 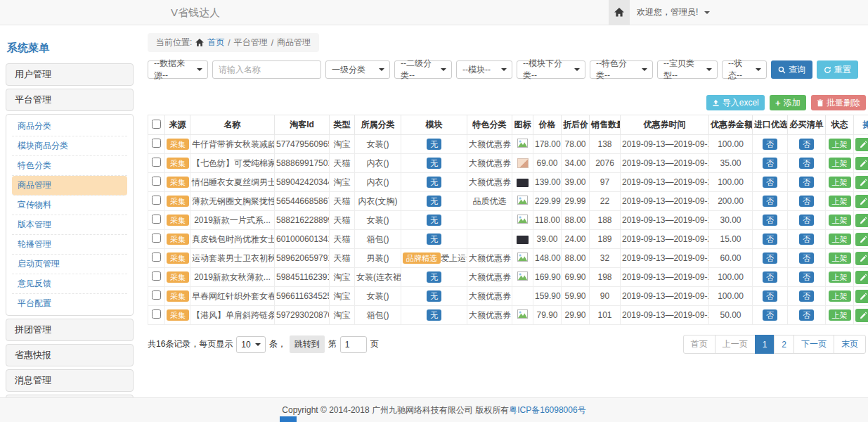 What do you see at coordinates (735, 345) in the screenshot?
I see `page-button: 上一页` at bounding box center [735, 345].